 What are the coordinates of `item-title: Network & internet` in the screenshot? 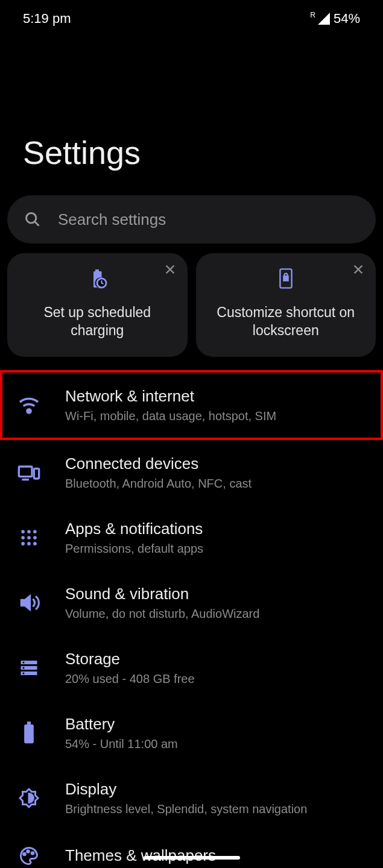 It's located at (223, 397).